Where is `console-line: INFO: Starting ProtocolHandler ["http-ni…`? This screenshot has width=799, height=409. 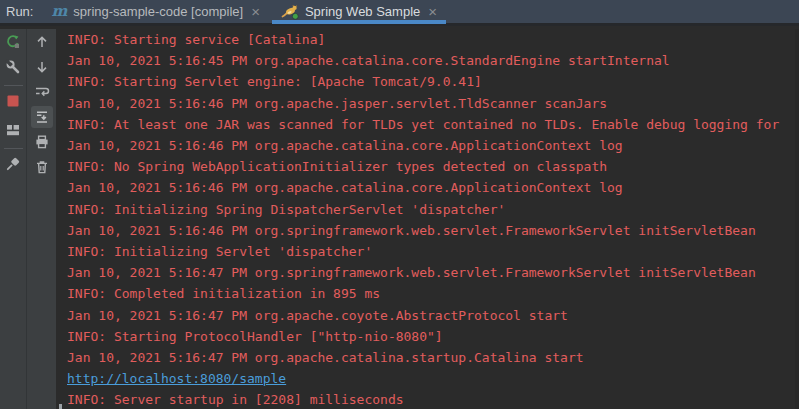
console-line: INFO: Starting ProtocolHandler ["http-ni… is located at coordinates (433, 336).